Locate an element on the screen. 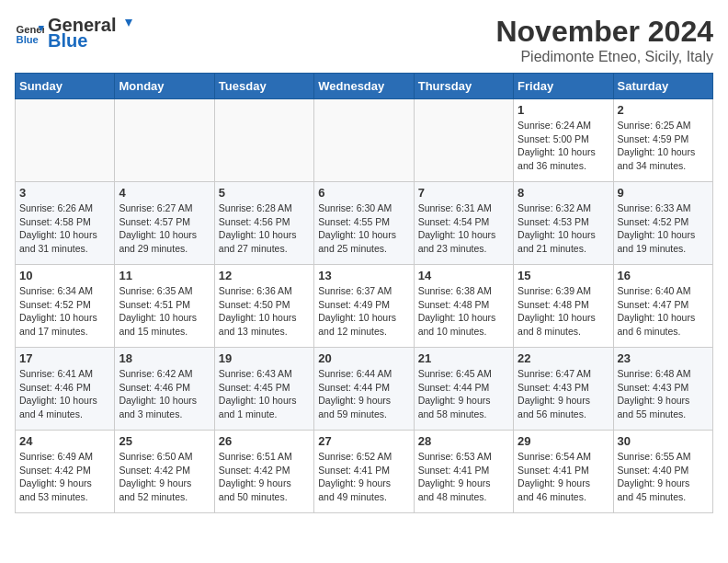 The height and width of the screenshot is (563, 728). day-info: Sunrise: 6:51 AM Sunset: 4:42 PM Dayligh… is located at coordinates (265, 477).